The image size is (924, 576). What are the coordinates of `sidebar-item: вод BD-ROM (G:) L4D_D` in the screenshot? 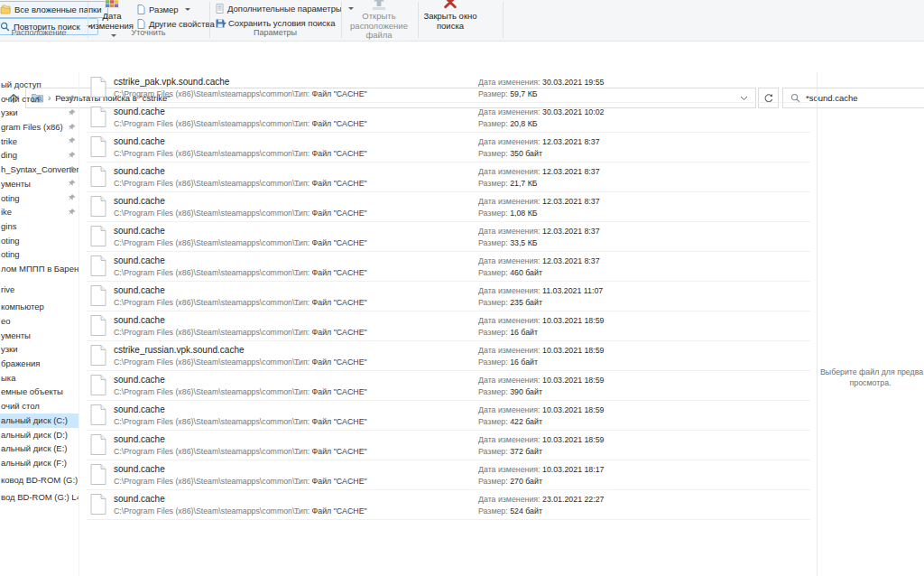 It's located at (40, 497).